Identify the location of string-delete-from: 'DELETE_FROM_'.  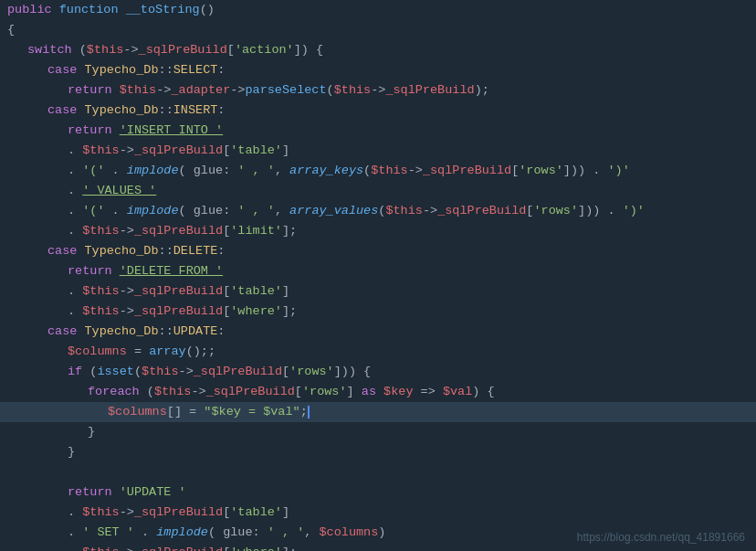
(172, 272).